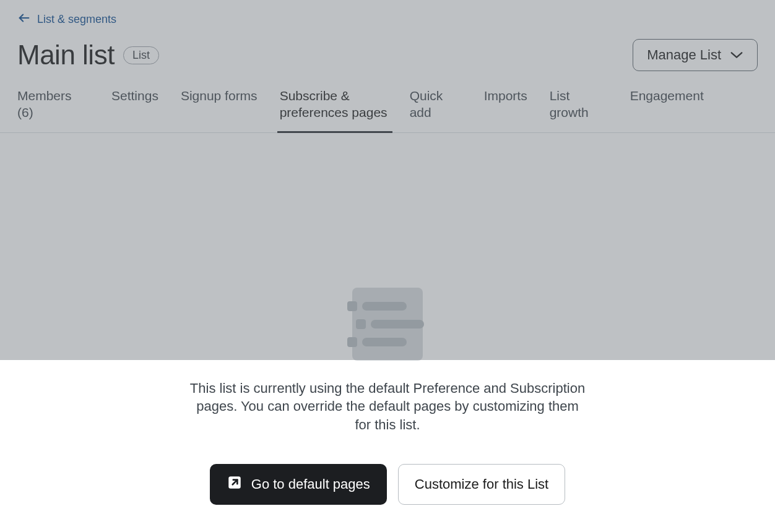 The width and height of the screenshot is (775, 532). What do you see at coordinates (235, 484) in the screenshot?
I see `external-link-icon` at bounding box center [235, 484].